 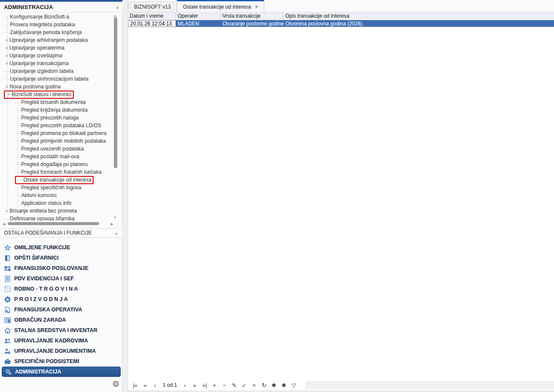 I want to click on module-item-upravljanje-kadrovima: UPRAVLJANJE KADROVIMA, so click(x=61, y=341).